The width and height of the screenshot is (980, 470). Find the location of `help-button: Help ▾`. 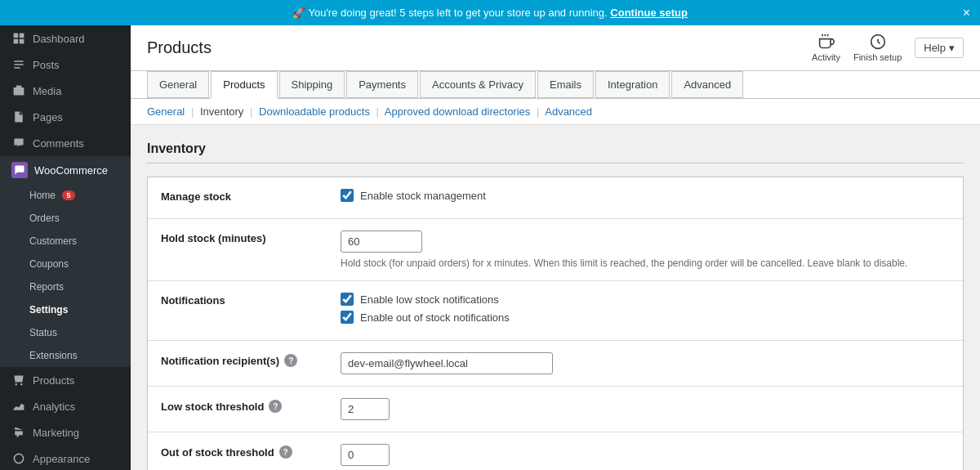

help-button: Help ▾ is located at coordinates (939, 47).